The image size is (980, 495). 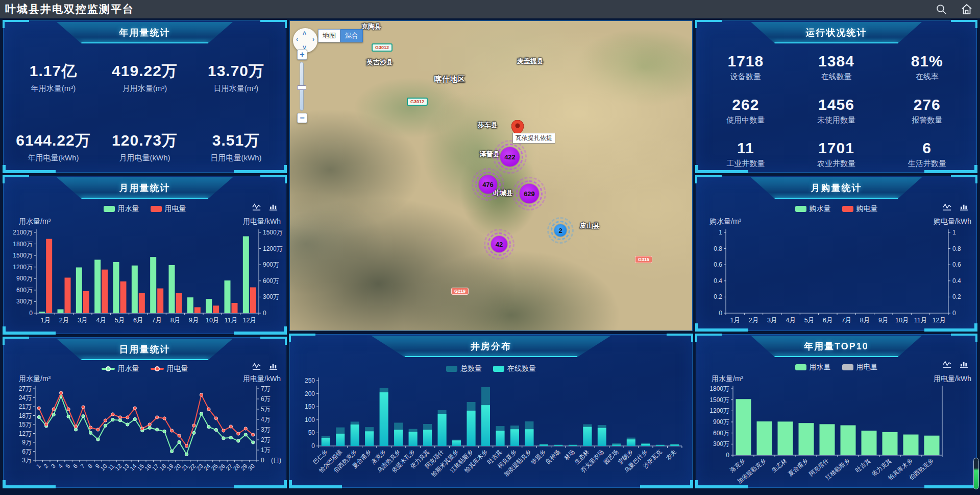 What do you see at coordinates (957, 249) in the screenshot?
I see `svg-text: 0.8` at bounding box center [957, 249].